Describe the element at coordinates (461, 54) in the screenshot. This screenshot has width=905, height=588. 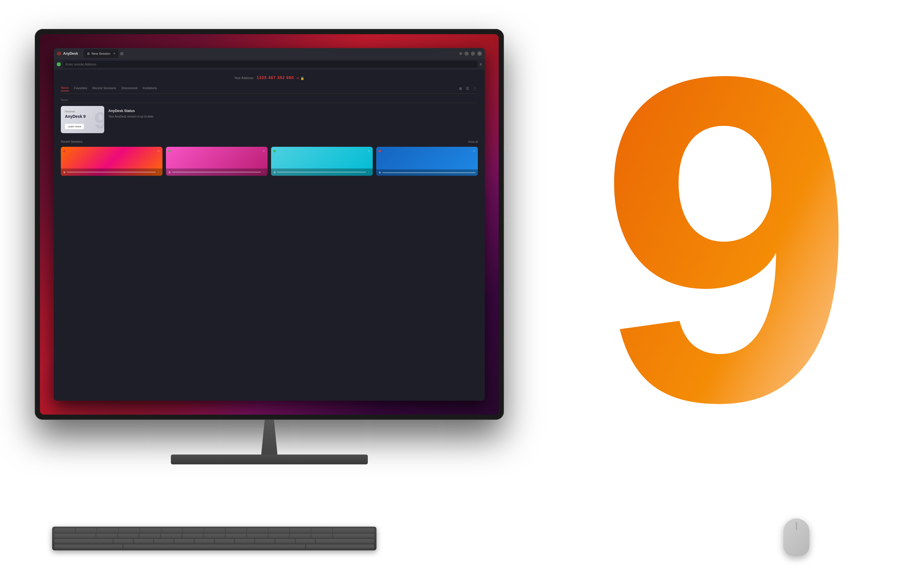
I see `window-dot` at that location.